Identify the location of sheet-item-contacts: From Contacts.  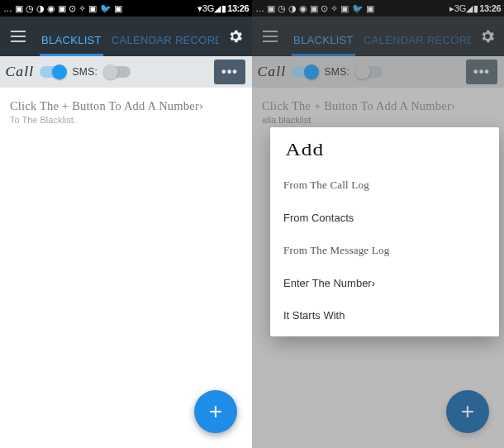
(385, 218).